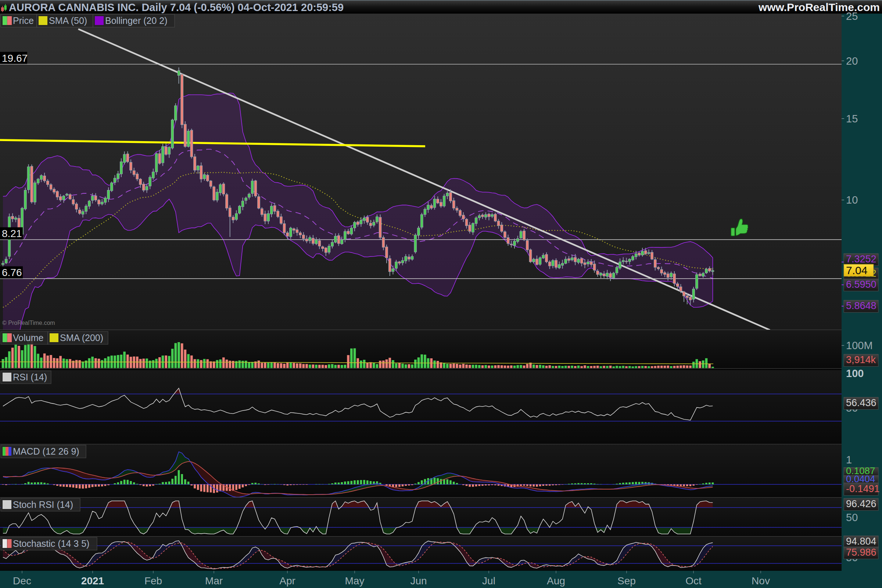 The width and height of the screenshot is (882, 588). What do you see at coordinates (15, 58) in the screenshot?
I see `svg-text: 19.67` at bounding box center [15, 58].